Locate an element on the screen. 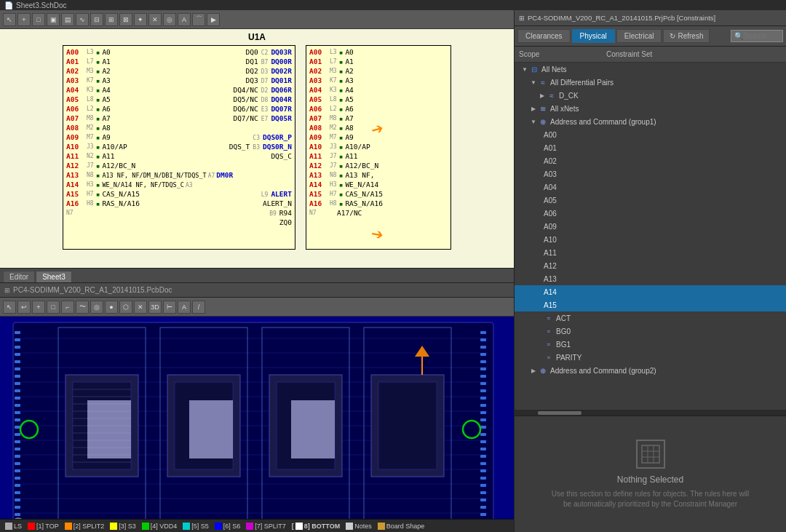  pin-row-right: A10 J3 ▪ A10/AP is located at coordinates (378, 147).